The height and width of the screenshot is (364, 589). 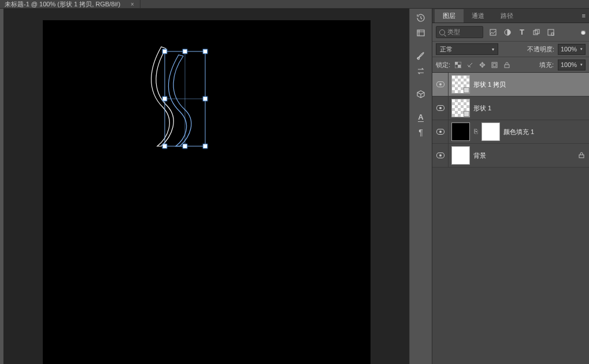 What do you see at coordinates (572, 50) in the screenshot?
I see `opacity-input: 100% ▾` at bounding box center [572, 50].